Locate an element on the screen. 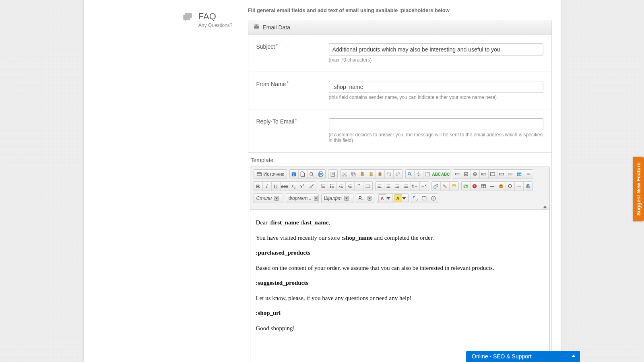 The height and width of the screenshot is (362, 644). textarea-icon is located at coordinates (493, 174).